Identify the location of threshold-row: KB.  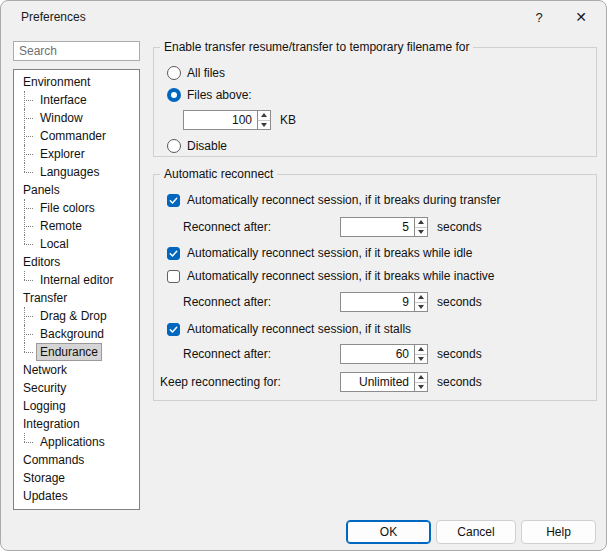
(240, 120).